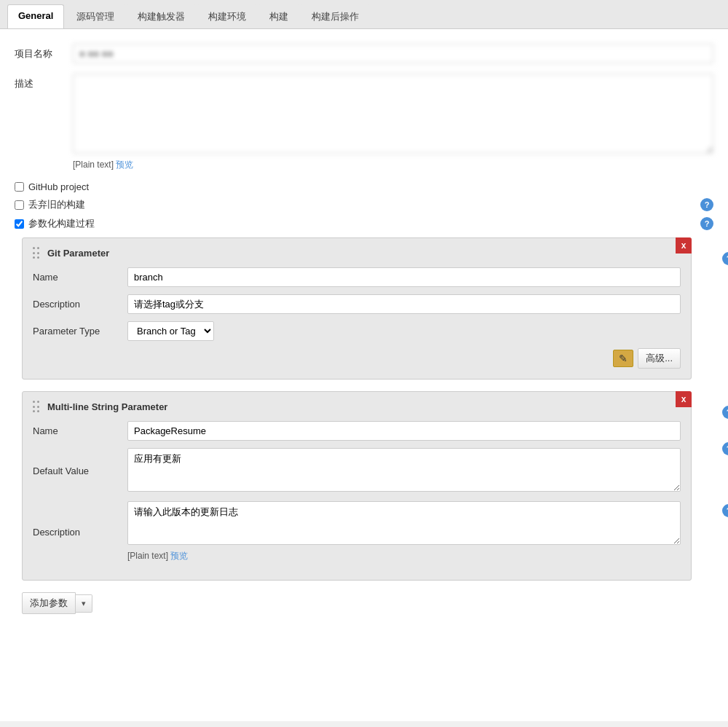 The image size is (728, 727). I want to click on tab-build: 构建, so click(279, 16).